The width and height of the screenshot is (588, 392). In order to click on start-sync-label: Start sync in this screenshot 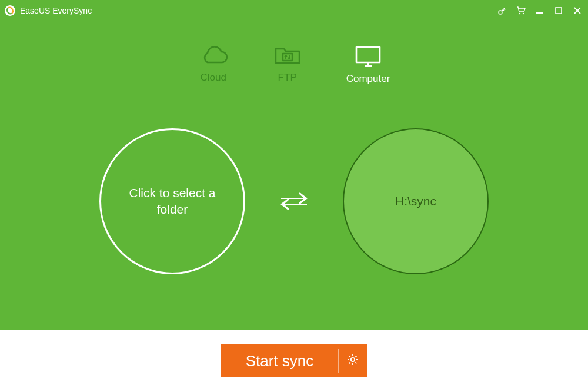, I will do `click(280, 361)`.